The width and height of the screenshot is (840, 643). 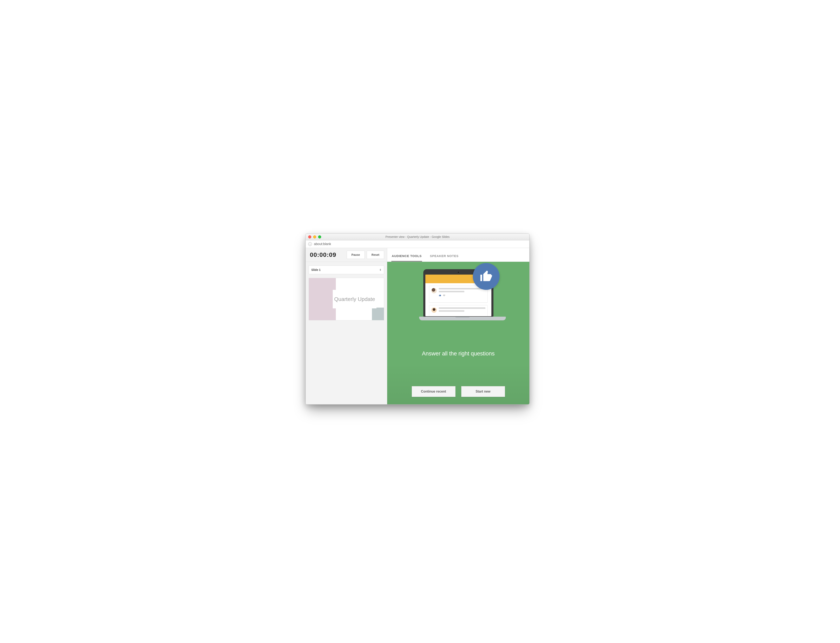 What do you see at coordinates (418, 237) in the screenshot?
I see `titlebar: Presenter view - Quarterly Update - Goog…` at bounding box center [418, 237].